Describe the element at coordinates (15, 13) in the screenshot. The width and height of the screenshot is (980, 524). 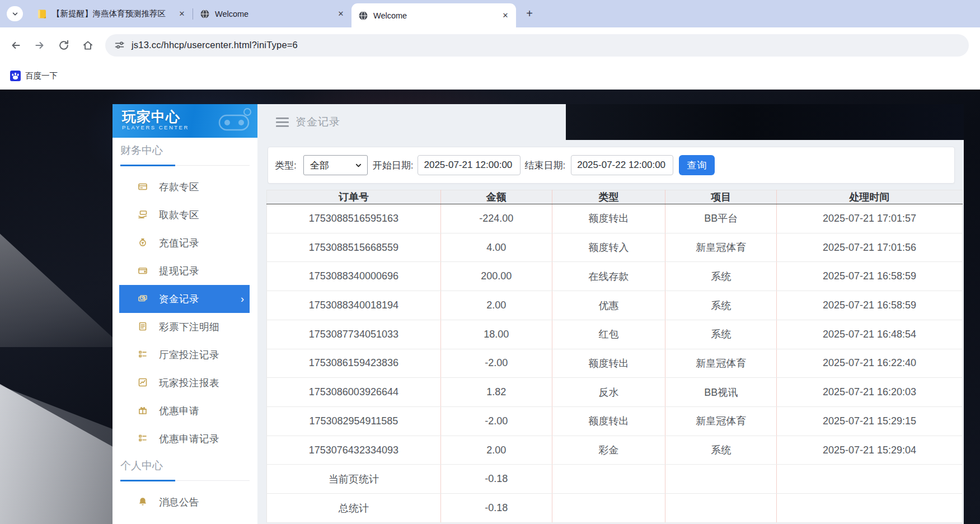
I see `tab-search-button` at that location.